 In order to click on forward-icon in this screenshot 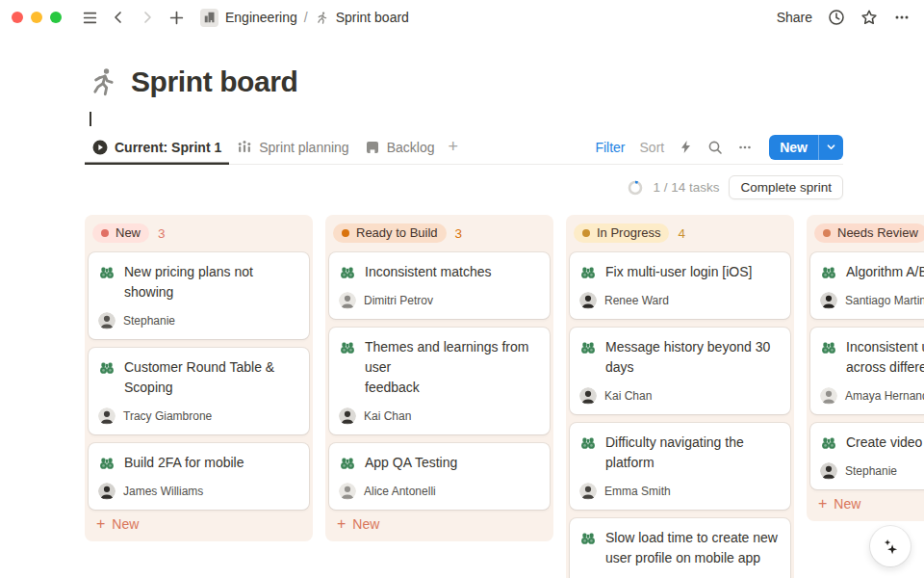, I will do `click(147, 17)`.